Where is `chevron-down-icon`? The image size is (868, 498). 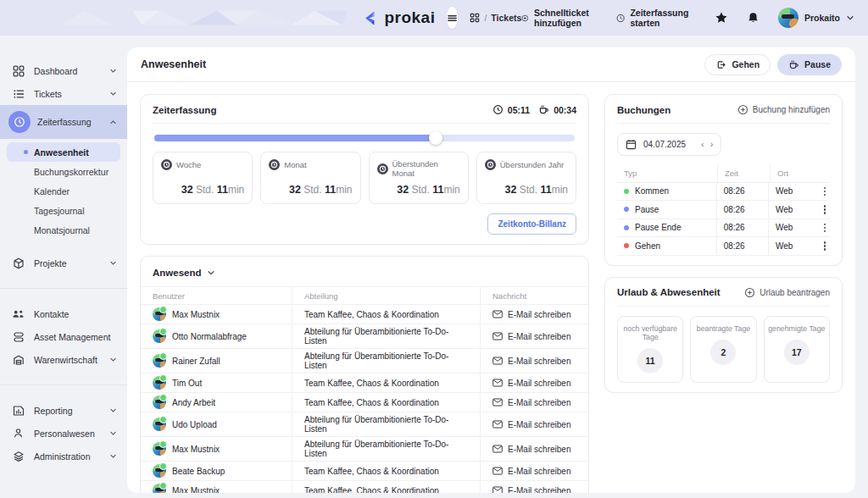 chevron-down-icon is located at coordinates (114, 410).